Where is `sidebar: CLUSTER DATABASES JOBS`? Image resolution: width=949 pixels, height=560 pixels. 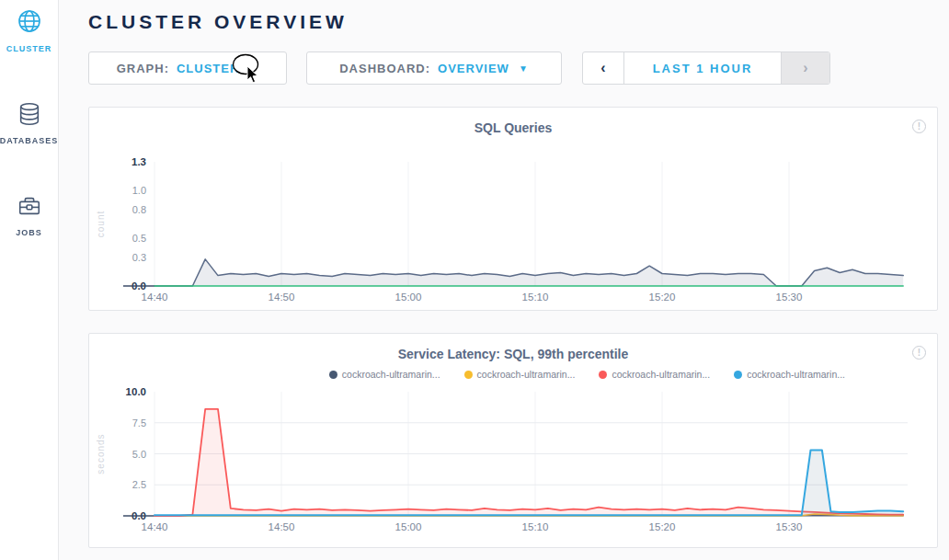
sidebar: CLUSTER DATABASES JOBS is located at coordinates (29, 280).